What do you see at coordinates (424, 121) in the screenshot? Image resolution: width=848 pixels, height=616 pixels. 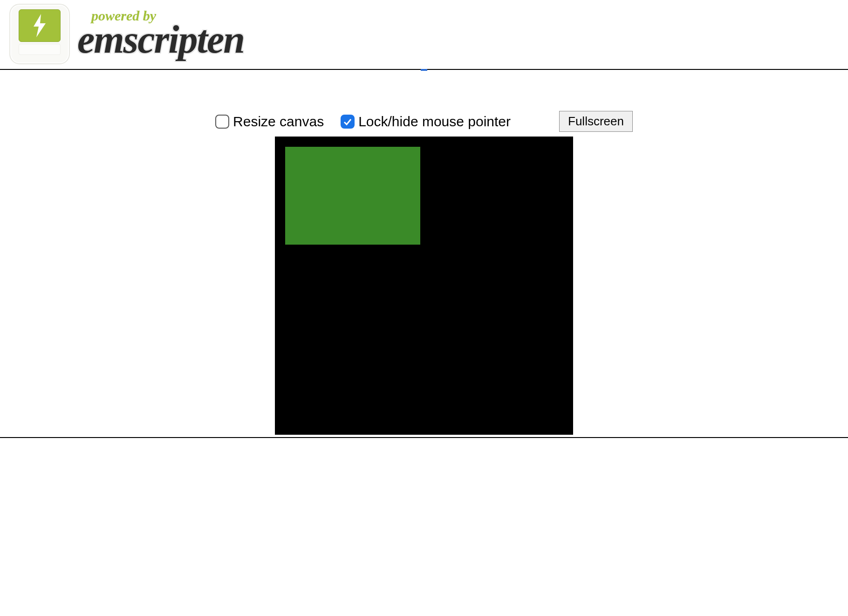 I see `controls-row: Resize canvas Lock/hide mouse pointer Fu…` at bounding box center [424, 121].